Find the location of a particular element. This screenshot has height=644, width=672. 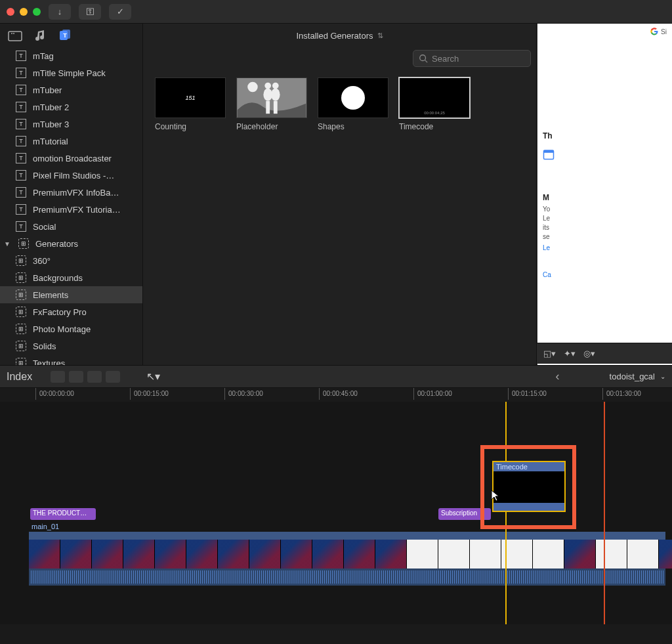

sidebar-item-solids: ⊞Solids is located at coordinates (71, 346).